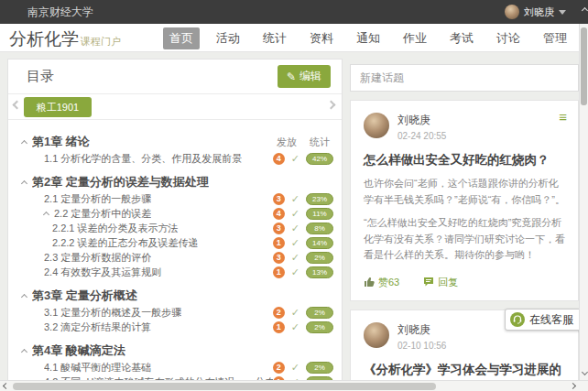 The height and width of the screenshot is (391, 588). What do you see at coordinates (5, 386) in the screenshot?
I see `scroll-left-icon` at bounding box center [5, 386].